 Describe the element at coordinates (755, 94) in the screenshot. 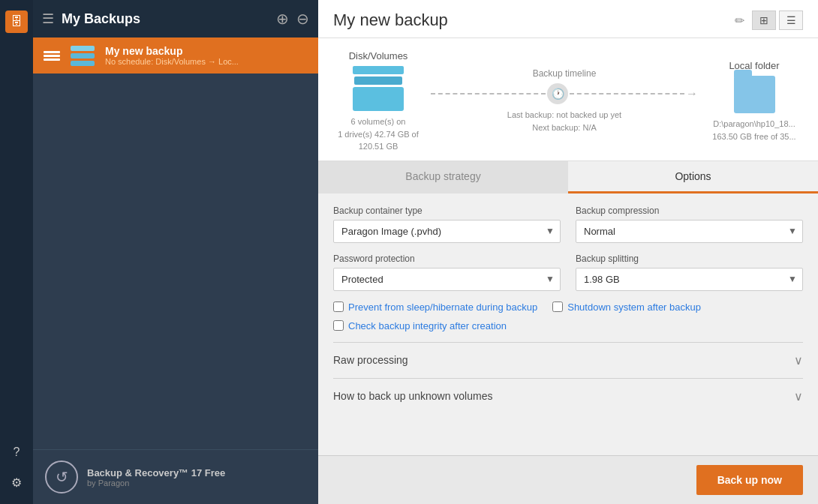

I see `folder-icon` at that location.